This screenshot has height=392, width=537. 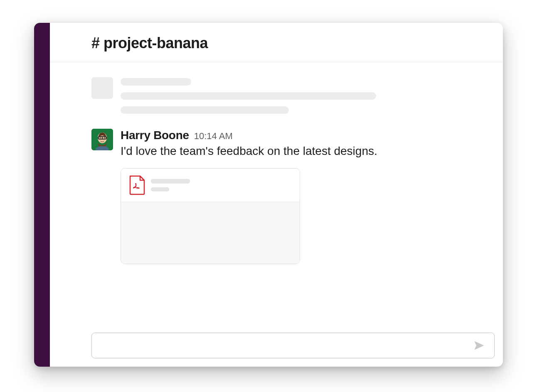 What do you see at coordinates (303, 135) in the screenshot?
I see `message-header: Harry Boone 10:14 AM` at bounding box center [303, 135].